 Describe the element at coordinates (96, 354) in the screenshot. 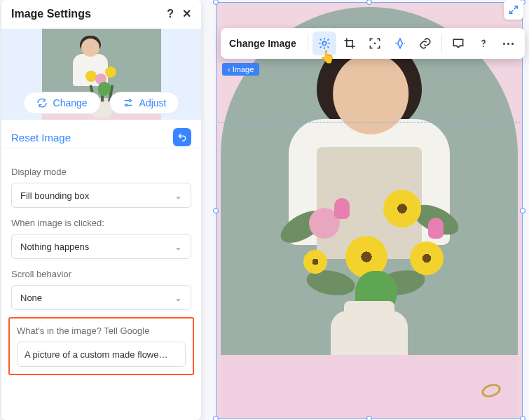

I see `alt-text-value: A picture of a custom made flowe…` at that location.